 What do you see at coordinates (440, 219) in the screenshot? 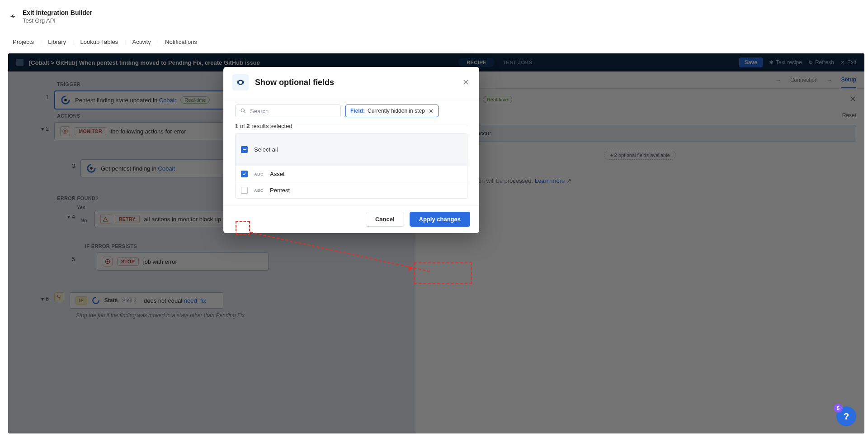
I see `apply-changes-button: Apply changes` at bounding box center [440, 219].